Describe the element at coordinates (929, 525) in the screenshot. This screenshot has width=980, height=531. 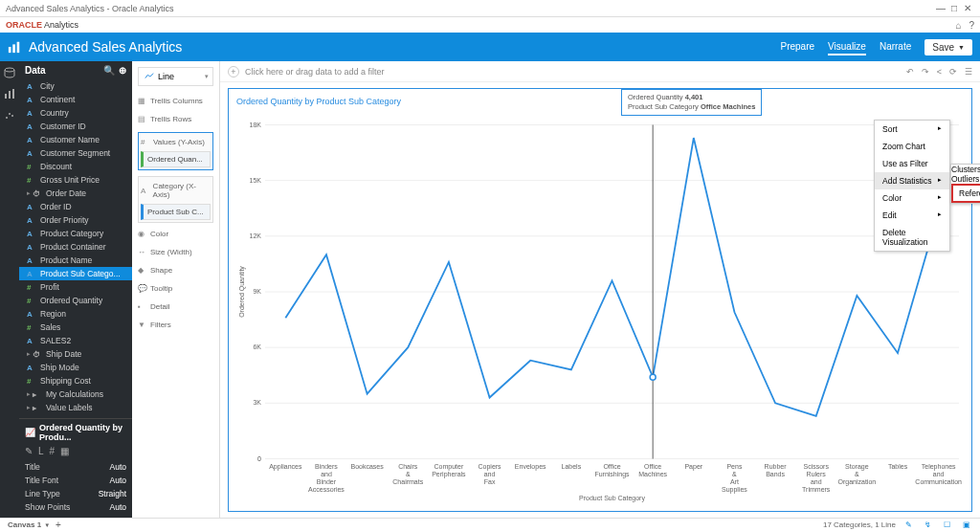
I see `auto-icon: ↯` at that location.